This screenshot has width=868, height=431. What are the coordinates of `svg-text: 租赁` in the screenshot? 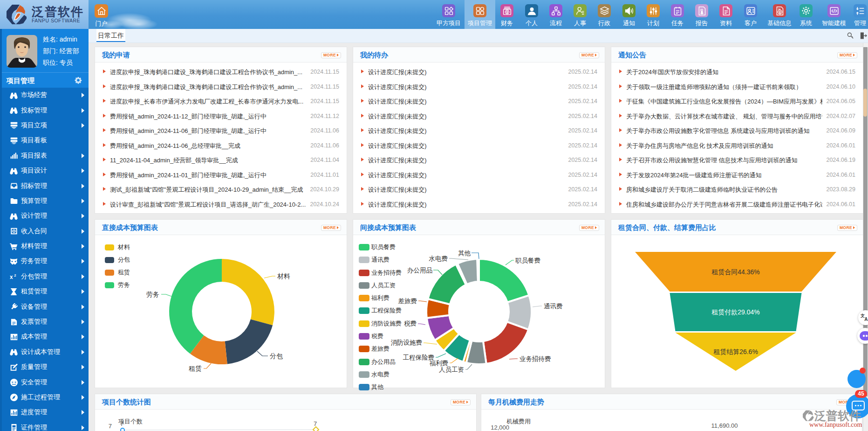 It's located at (195, 368).